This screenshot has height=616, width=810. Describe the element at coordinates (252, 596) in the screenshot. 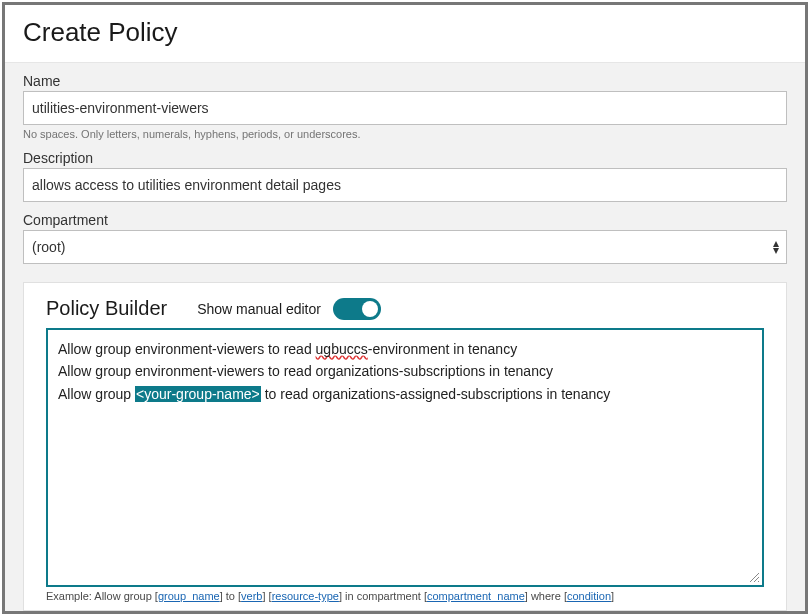

I see `example-verb-link: verb` at that location.